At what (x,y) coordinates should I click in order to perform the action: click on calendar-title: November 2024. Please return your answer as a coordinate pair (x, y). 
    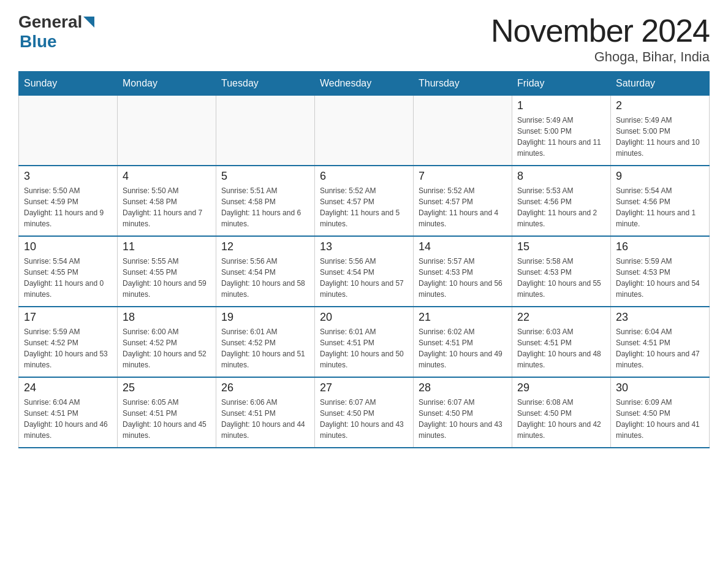
    Looking at the image, I should click on (601, 31).